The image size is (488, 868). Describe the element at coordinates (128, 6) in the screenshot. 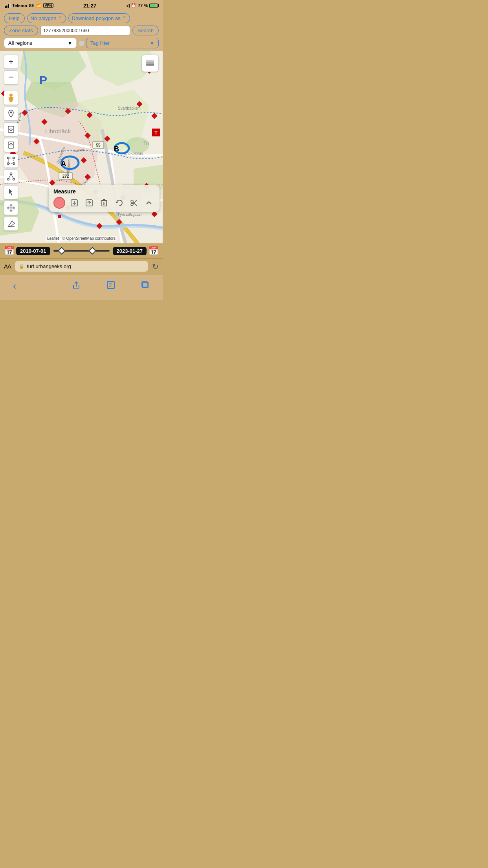

I see `location-icon: ◁` at that location.